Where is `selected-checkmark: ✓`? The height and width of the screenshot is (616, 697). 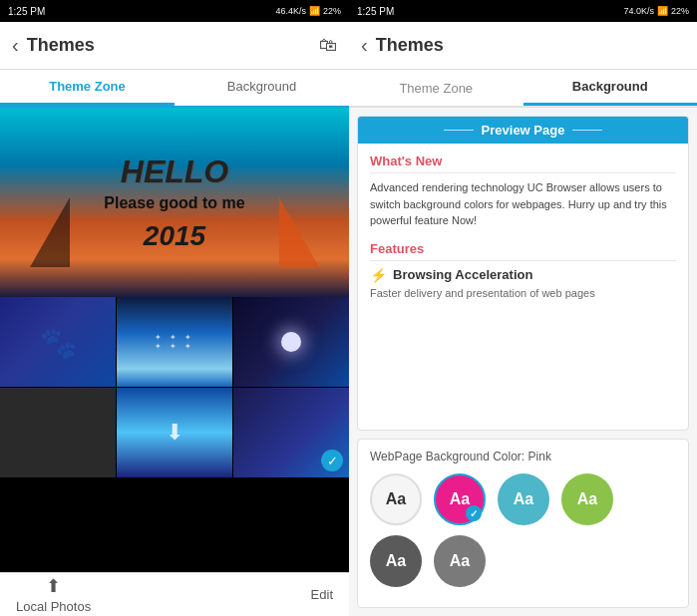 selected-checkmark: ✓ is located at coordinates (332, 461).